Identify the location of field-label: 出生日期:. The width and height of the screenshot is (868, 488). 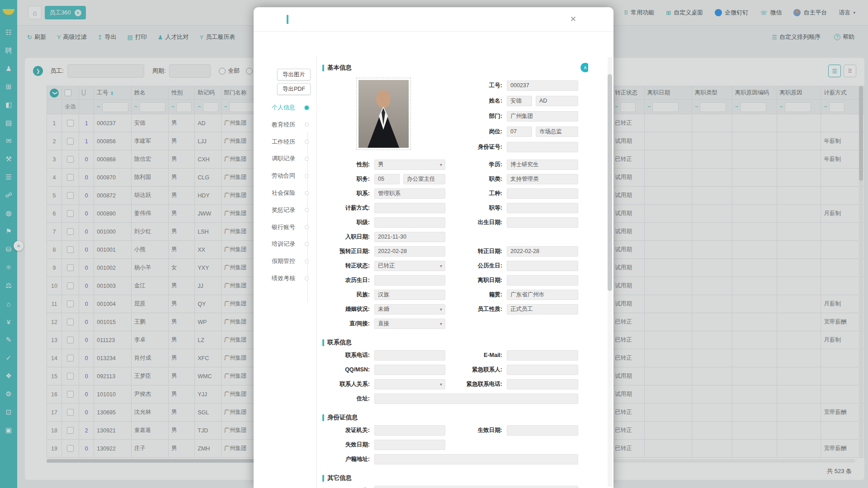
(476, 222).